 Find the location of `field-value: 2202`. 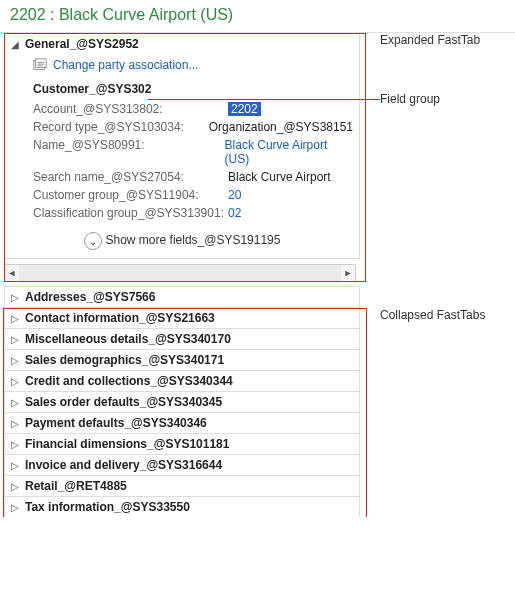

field-value: 2202 is located at coordinates (244, 109).